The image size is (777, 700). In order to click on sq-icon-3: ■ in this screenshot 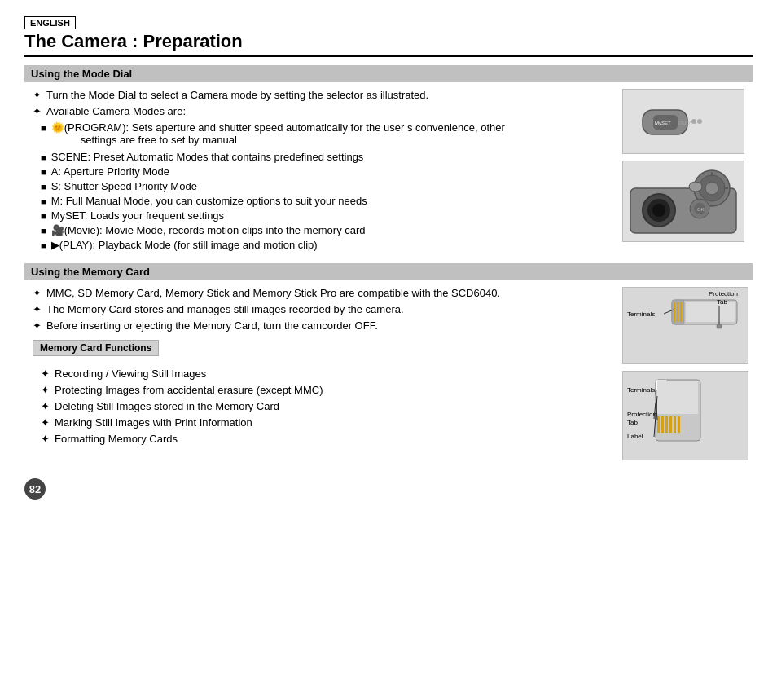, I will do `click(44, 187)`.